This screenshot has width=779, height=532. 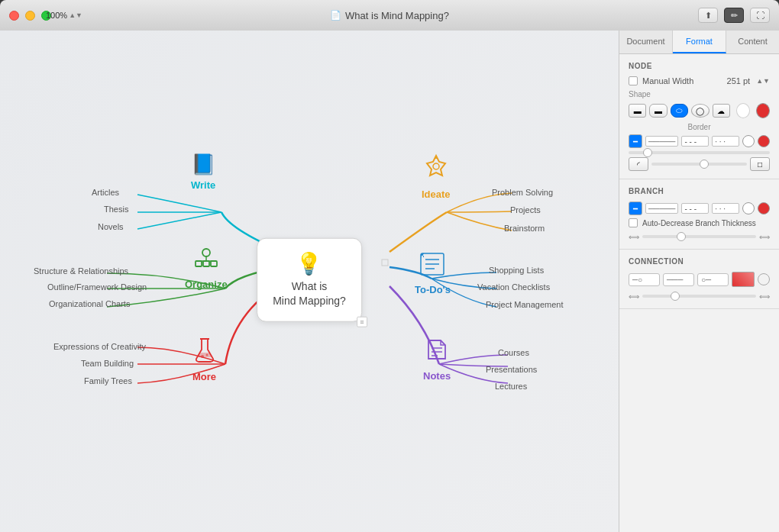 I want to click on width-stepper: ▲▼, so click(x=763, y=81).